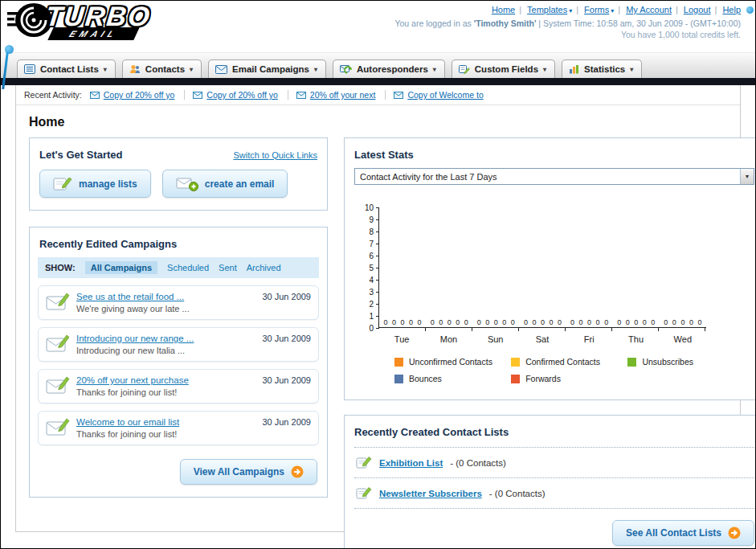  I want to click on contact-list-link: Newsletter Subscribers, so click(431, 494).